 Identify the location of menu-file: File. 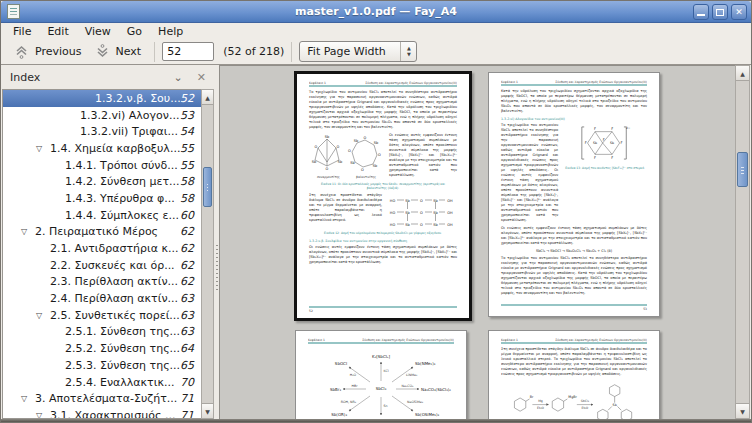
(22, 32).